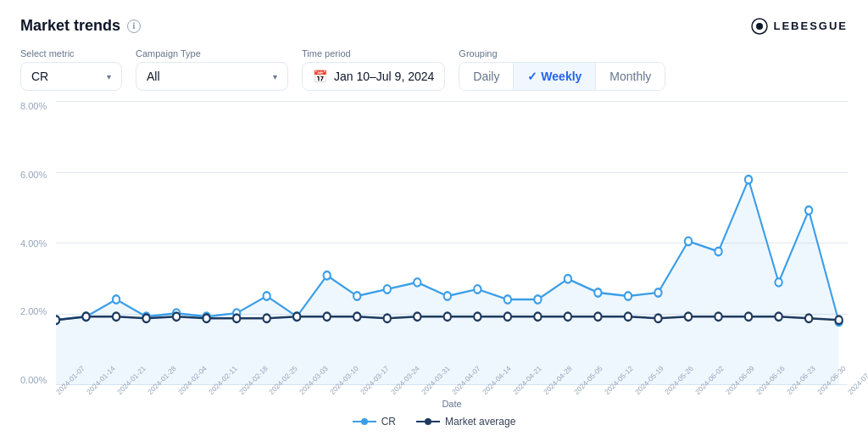 The image size is (868, 436). I want to click on campaign-value: All, so click(153, 76).